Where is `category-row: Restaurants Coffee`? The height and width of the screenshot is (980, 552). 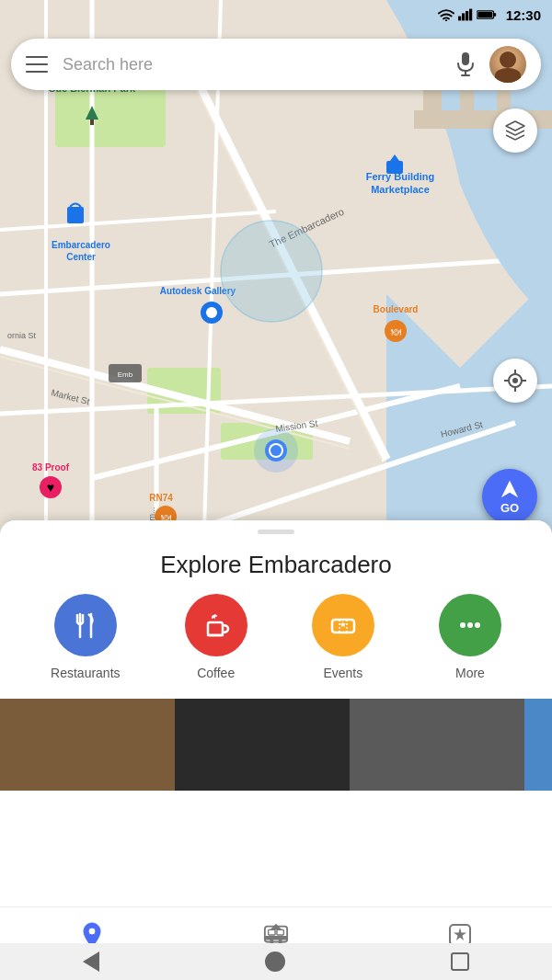
category-row: Restaurants Coffee is located at coordinates (276, 646).